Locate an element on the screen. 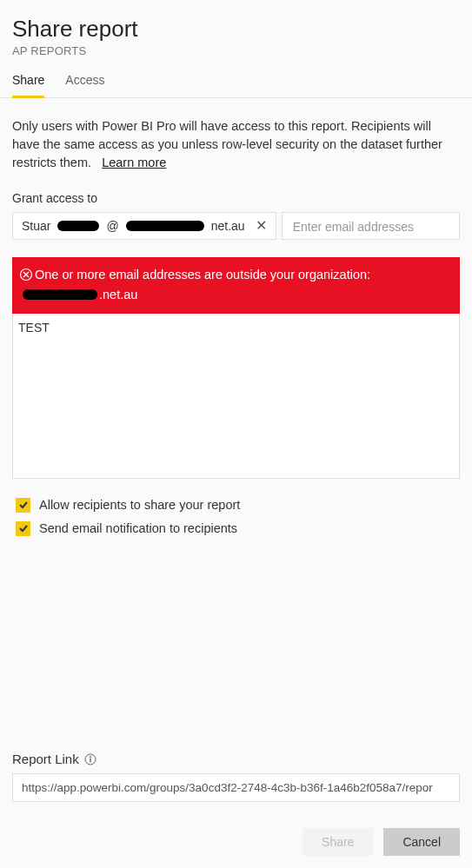 This screenshot has height=868, width=472. send-email-checkbox-row: Send email notification to recipients is located at coordinates (238, 528).